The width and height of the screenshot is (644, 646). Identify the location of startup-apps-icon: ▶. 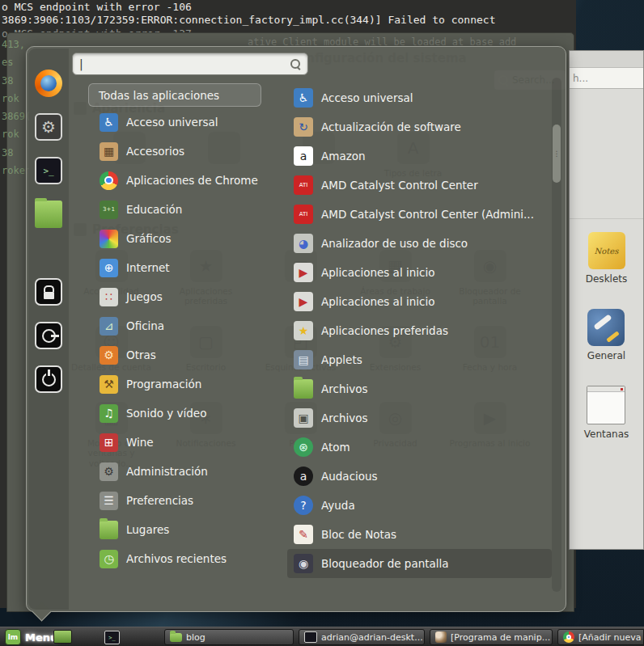
(303, 302).